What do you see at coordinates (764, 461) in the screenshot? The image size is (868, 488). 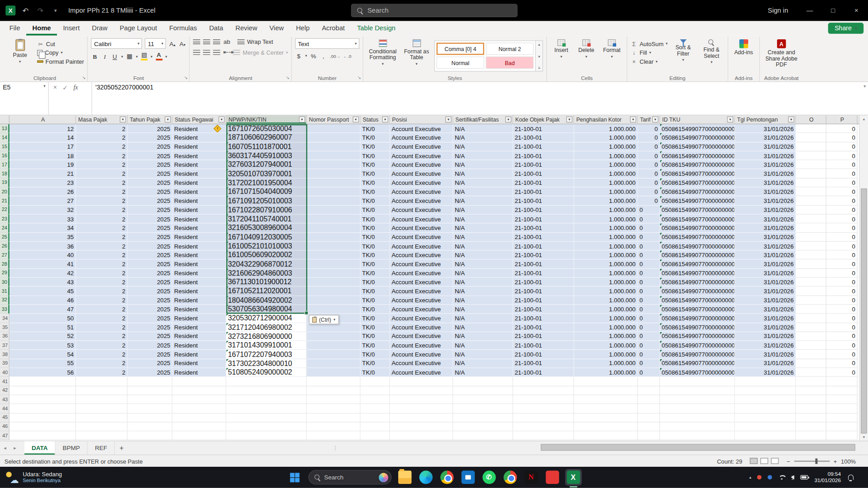 I see `page-layout-view-icon` at bounding box center [764, 461].